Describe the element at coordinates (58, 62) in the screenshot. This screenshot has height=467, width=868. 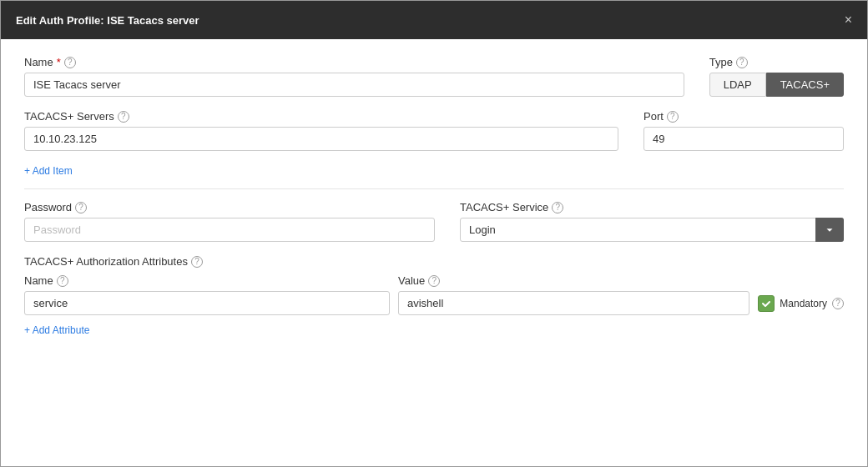
I see `required-star: *` at that location.